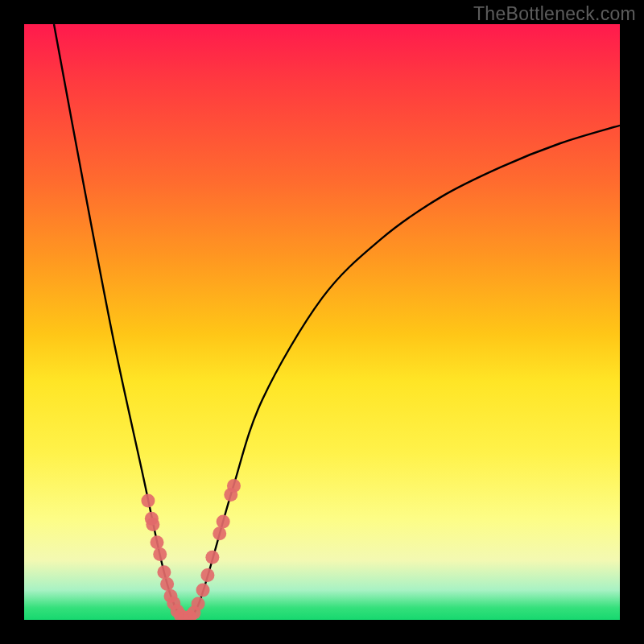  What do you see at coordinates (191, 549) in the screenshot?
I see `data-markers` at bounding box center [191, 549].